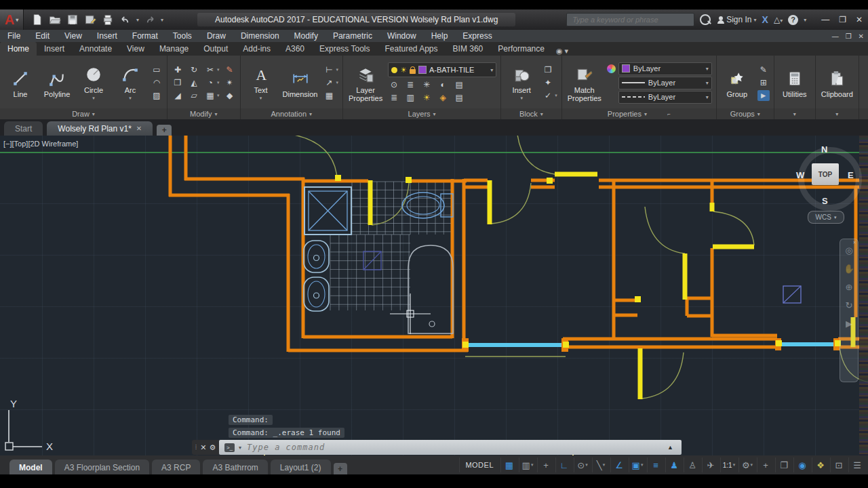 Image resolution: width=868 pixels, height=488 pixels. Describe the element at coordinates (210, 70) in the screenshot. I see `trim-tool-icon: ✂` at that location.